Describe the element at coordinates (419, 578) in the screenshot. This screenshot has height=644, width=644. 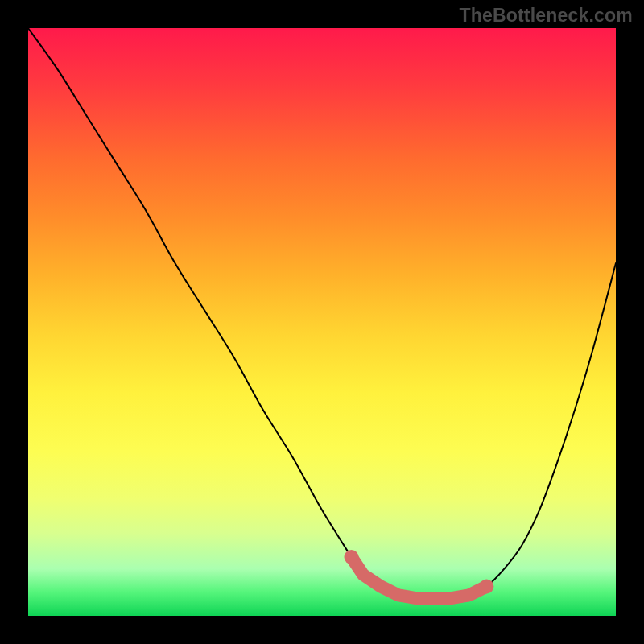
I see `optimal-range-line` at that location.